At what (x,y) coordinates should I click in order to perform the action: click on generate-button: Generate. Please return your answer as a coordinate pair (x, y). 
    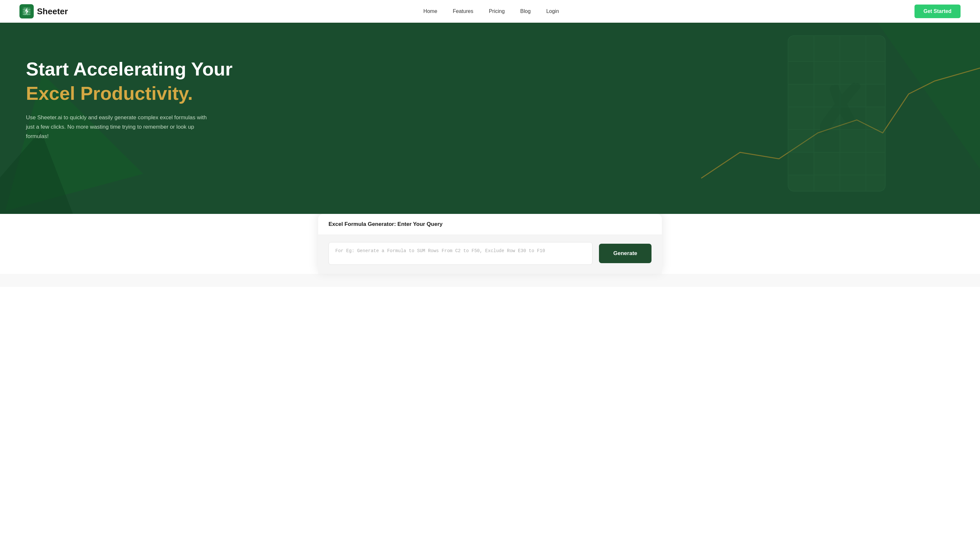
    Looking at the image, I should click on (625, 253).